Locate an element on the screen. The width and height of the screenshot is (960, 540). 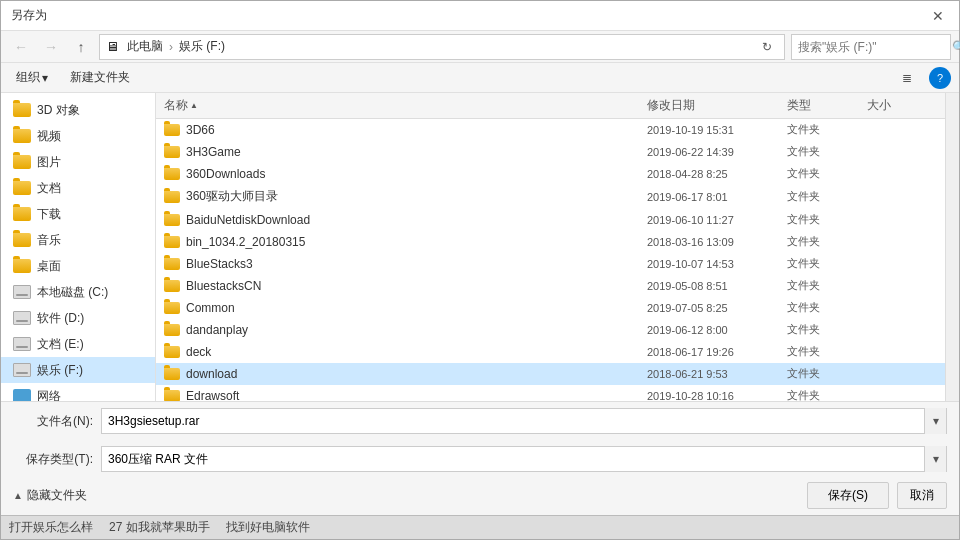
path-root: 此电脑 is located at coordinates (145, 46).